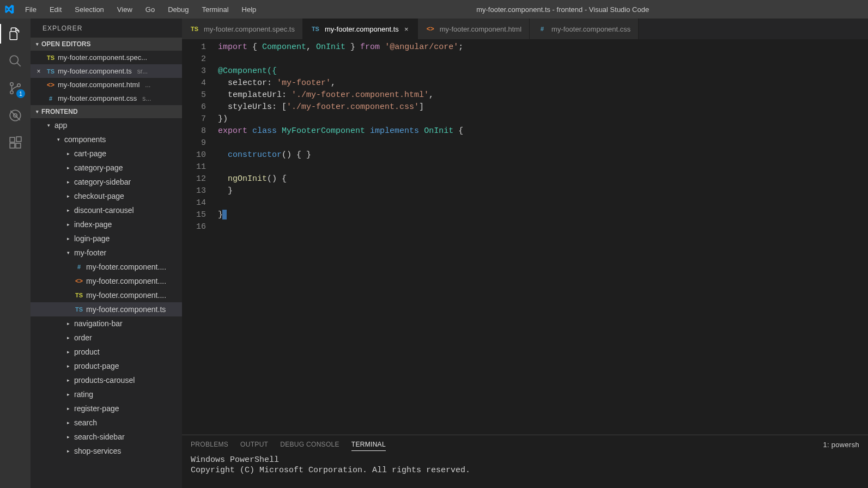 The width and height of the screenshot is (868, 488). I want to click on tree-folder: ▸checkout-page, so click(106, 196).